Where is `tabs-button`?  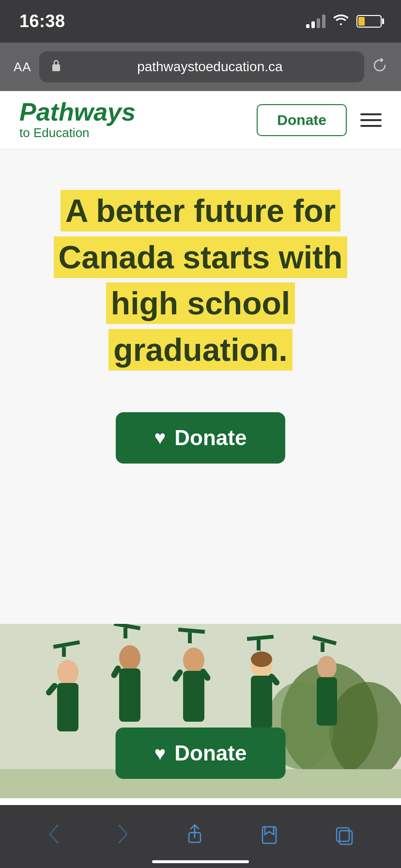 tabs-button is located at coordinates (344, 837).